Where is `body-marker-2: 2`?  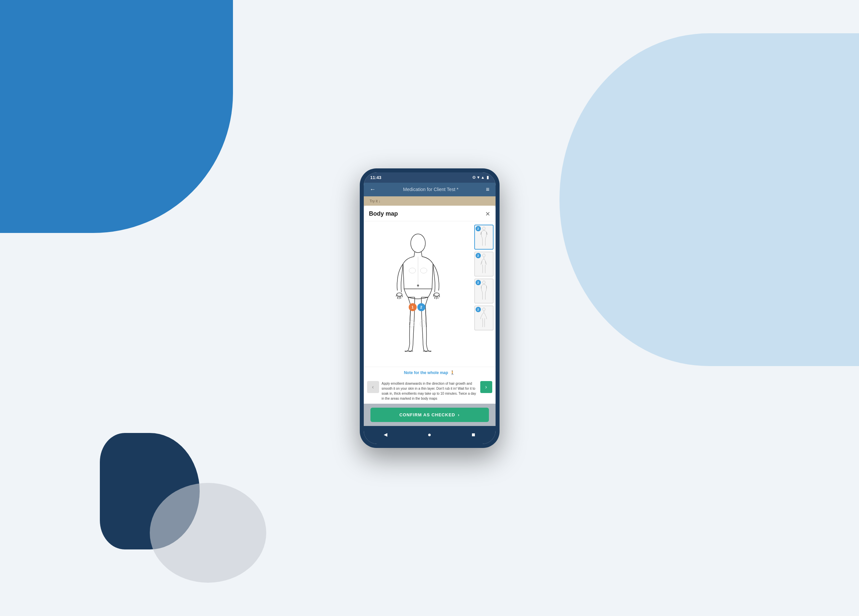 body-marker-2: 2 is located at coordinates (421, 307).